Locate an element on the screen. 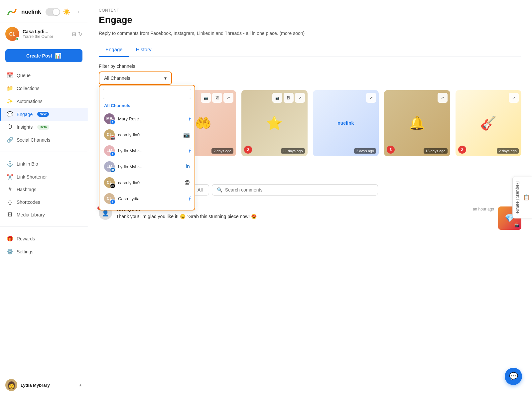 Image resolution: width=532 pixels, height=395 pixels. media-library-icon: 🖼 is located at coordinates (10, 215).